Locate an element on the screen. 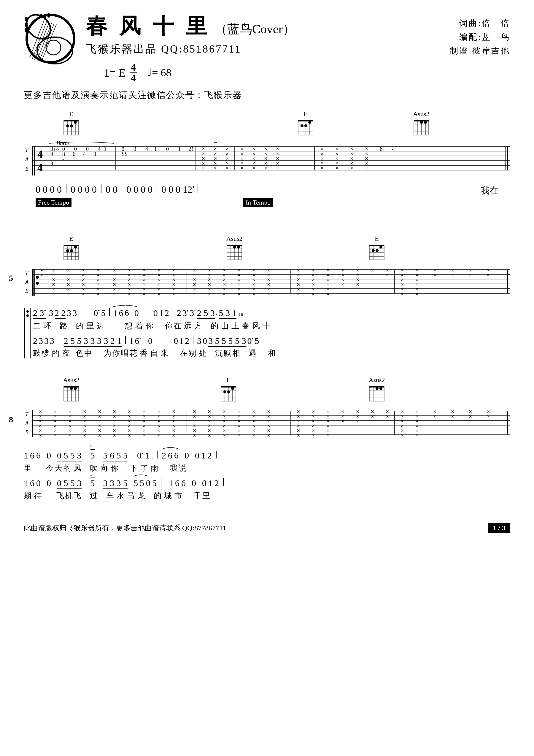 Image resolution: width=534 pixels, height=756 pixels. lyric: 在别 is located at coordinates (188, 353).